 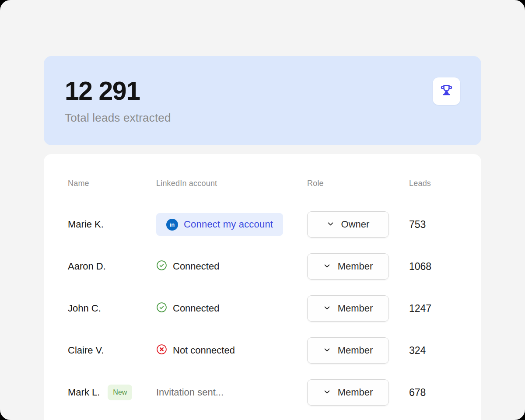 What do you see at coordinates (228, 224) in the screenshot?
I see `connect-account-label: Connect my account` at bounding box center [228, 224].